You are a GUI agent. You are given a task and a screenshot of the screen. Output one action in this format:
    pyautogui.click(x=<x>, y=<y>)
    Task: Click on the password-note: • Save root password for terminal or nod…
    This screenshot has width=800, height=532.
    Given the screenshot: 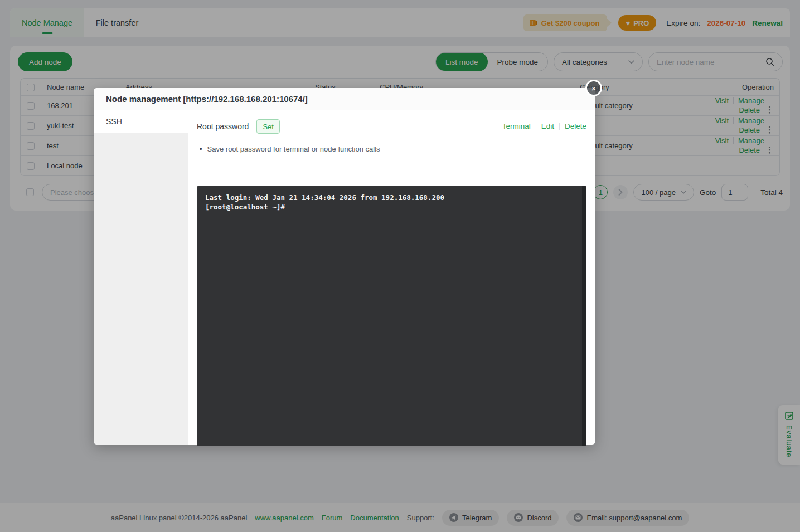 What is the action you would take?
    pyautogui.click(x=290, y=149)
    